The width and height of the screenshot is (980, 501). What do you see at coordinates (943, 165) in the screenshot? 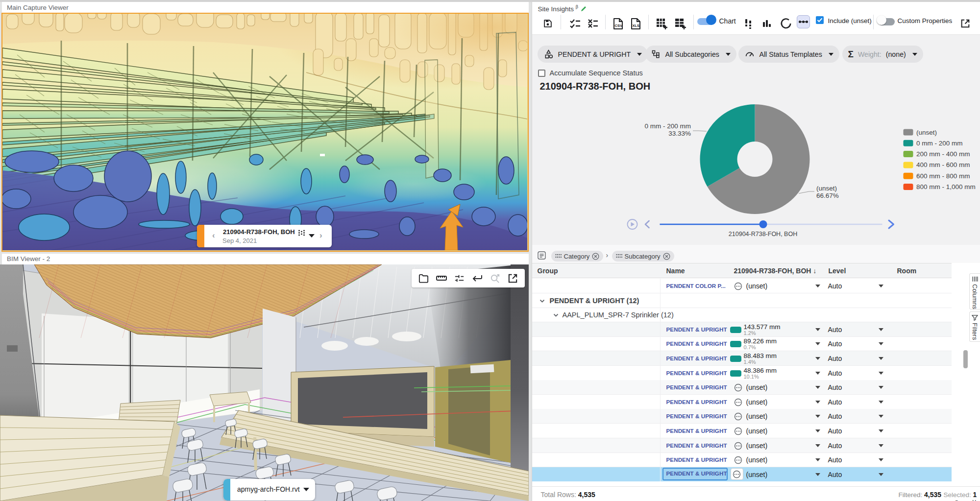
I see `svg-text: 400 mm - 600 mm` at bounding box center [943, 165].